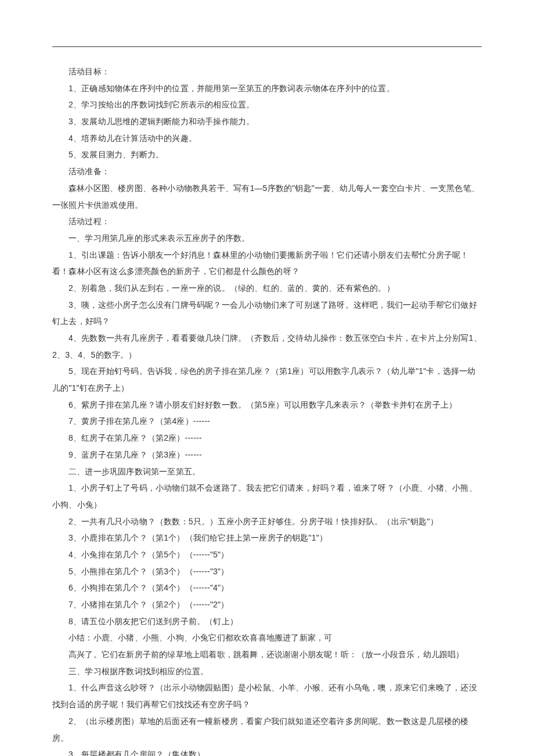 This screenshot has width=534, height=756. Describe the element at coordinates (267, 288) in the screenshot. I see `body-paragraph: 2、别着急，我们从左到右，一座一座的说。（绿的、红的、蓝的、黄的、还有紫色的。）` at that location.